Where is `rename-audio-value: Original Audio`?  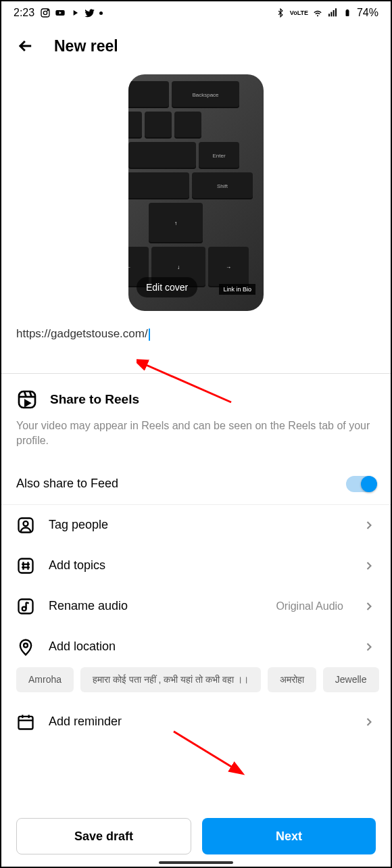 rename-audio-value: Original Audio is located at coordinates (310, 606).